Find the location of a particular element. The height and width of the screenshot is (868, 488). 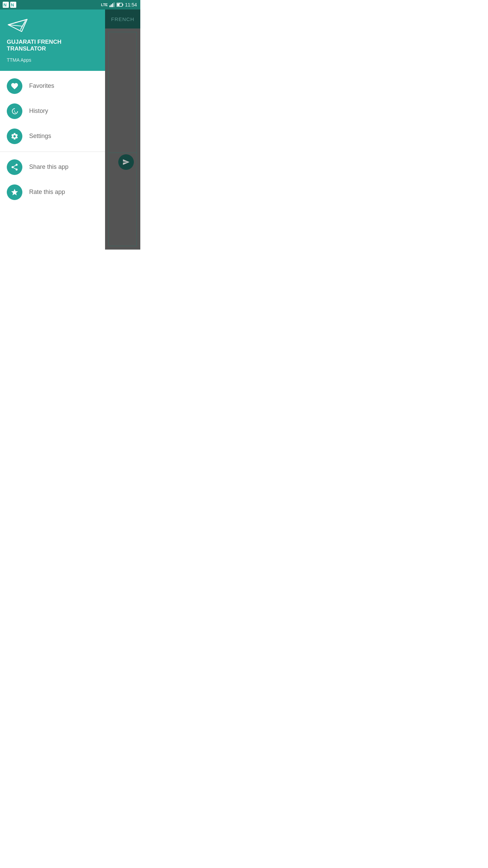

menu-divider is located at coordinates (53, 152).